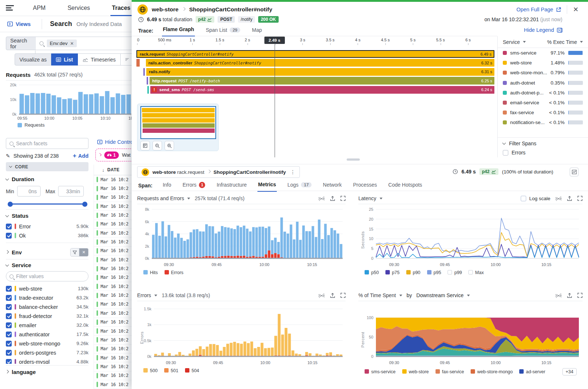  What do you see at coordinates (178, 127) in the screenshot?
I see `flame-minimap` at bounding box center [178, 127].